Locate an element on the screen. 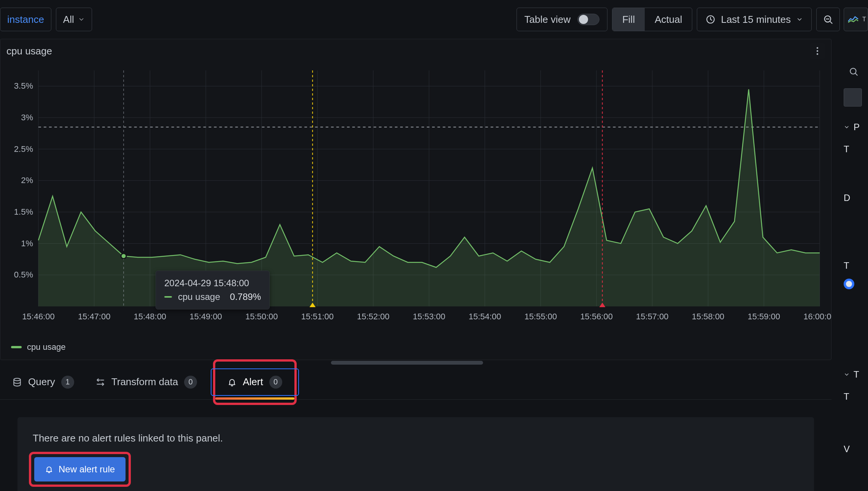 This screenshot has width=868, height=491. svg-text: 1.5% is located at coordinates (24, 212).